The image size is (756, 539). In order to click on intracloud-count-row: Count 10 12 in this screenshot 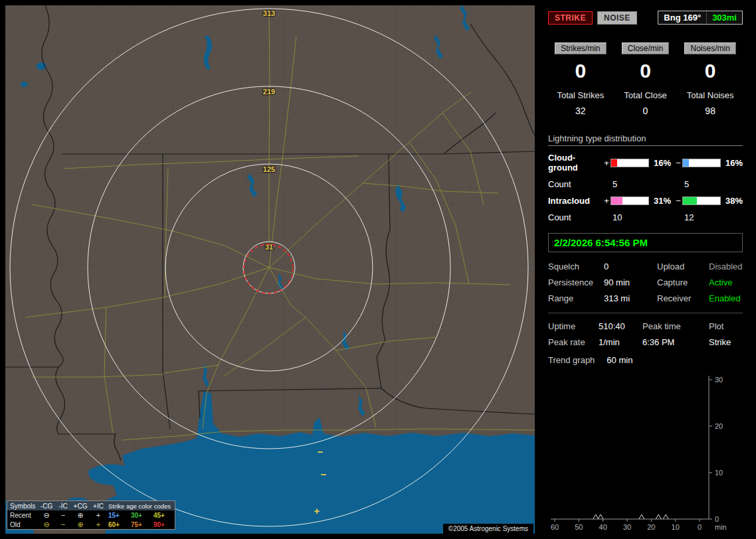, I will do `click(646, 218)`.